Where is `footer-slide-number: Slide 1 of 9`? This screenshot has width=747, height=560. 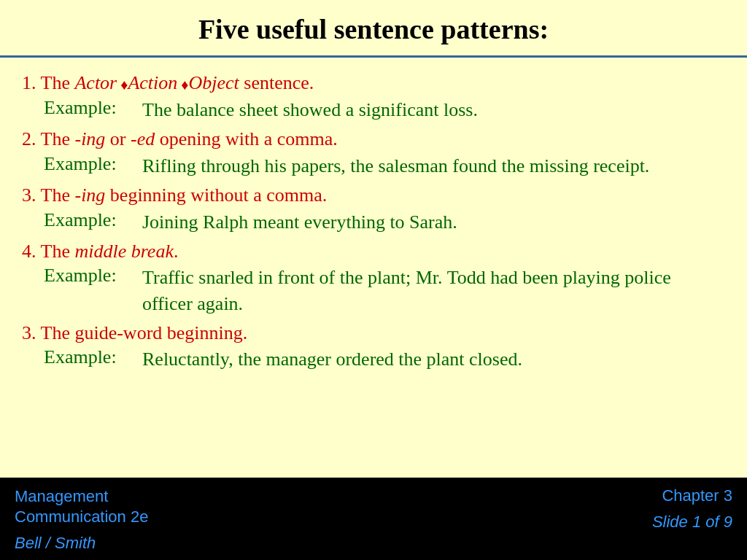 footer-slide-number: Slide 1 of 9 is located at coordinates (692, 522).